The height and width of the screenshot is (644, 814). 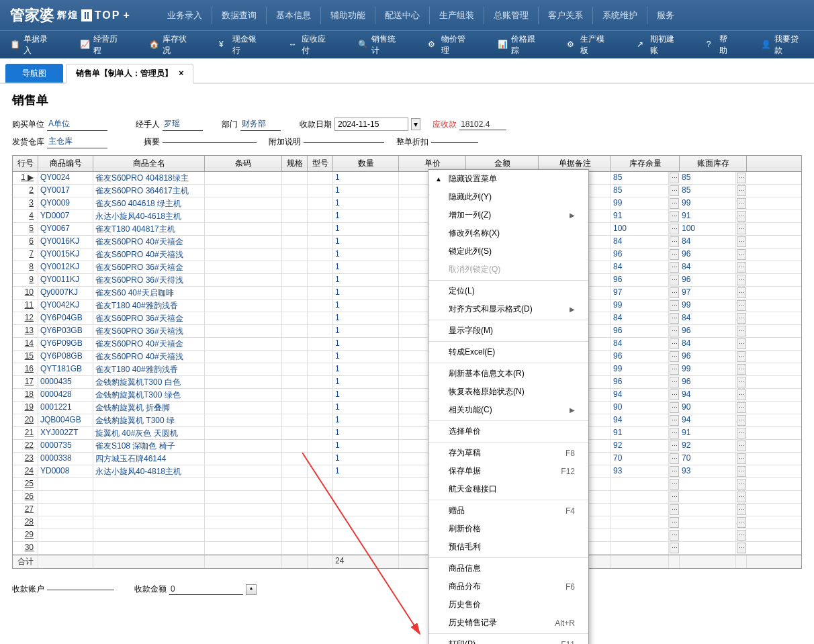 I want to click on amount-field: 0, so click(x=206, y=590).